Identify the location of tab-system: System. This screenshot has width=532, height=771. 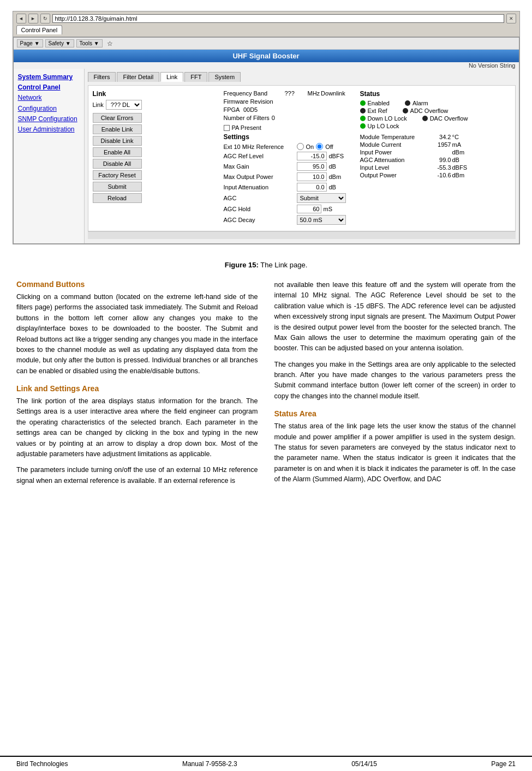
(225, 77).